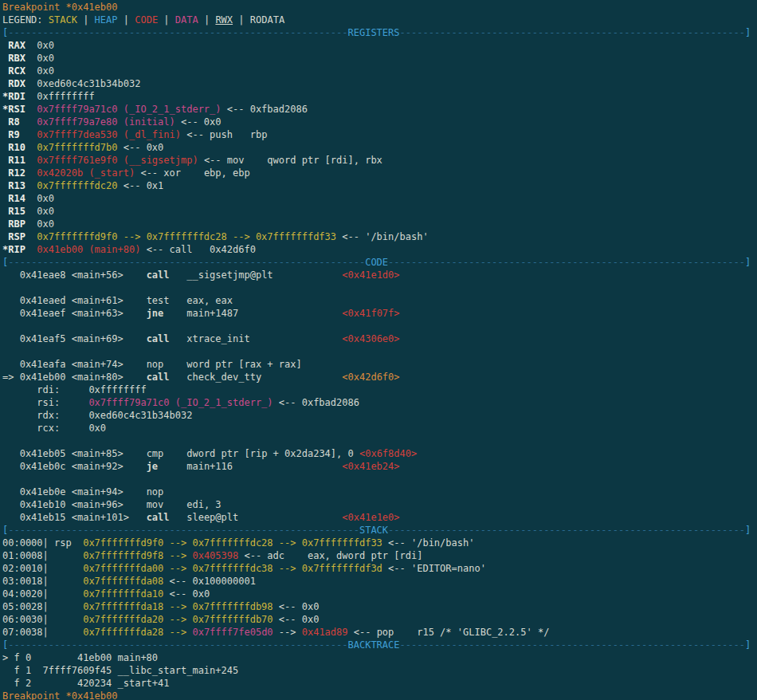 The width and height of the screenshot is (757, 700). I want to click on text-segment: <-- 0x0, so click(186, 594).